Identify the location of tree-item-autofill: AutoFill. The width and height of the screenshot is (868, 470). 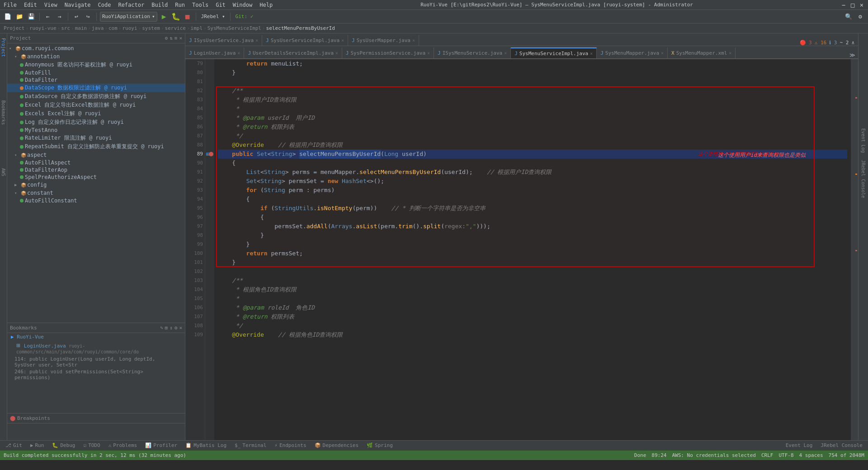
(96, 73).